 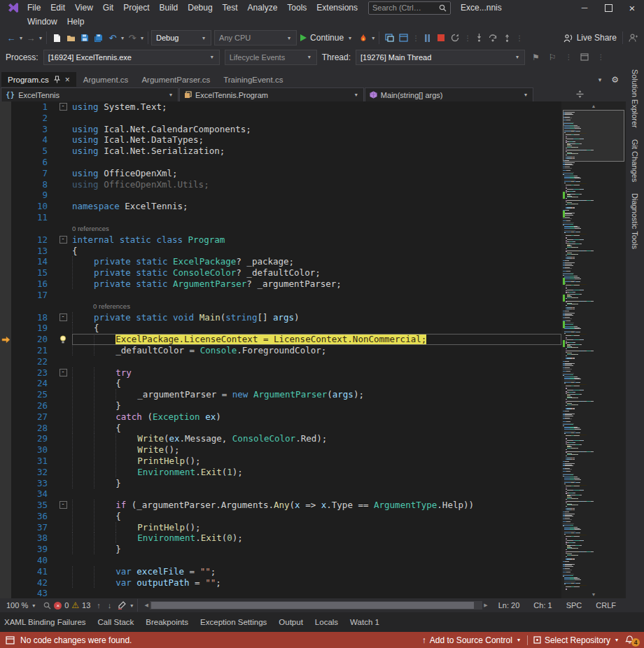 I want to click on new-file-icon, so click(x=57, y=38).